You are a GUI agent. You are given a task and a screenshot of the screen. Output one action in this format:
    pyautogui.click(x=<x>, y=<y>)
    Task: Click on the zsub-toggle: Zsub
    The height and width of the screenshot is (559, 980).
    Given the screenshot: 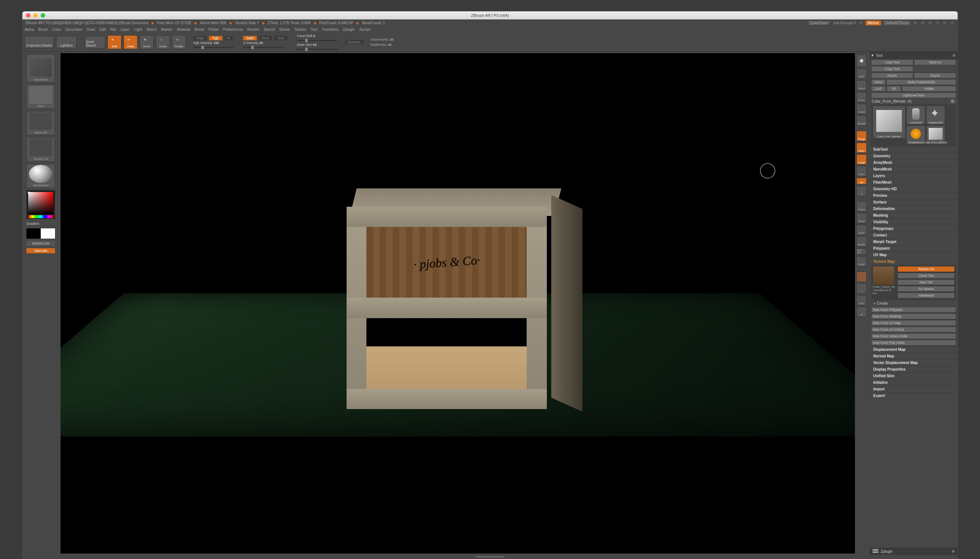 What is the action you would take?
    pyautogui.click(x=265, y=38)
    